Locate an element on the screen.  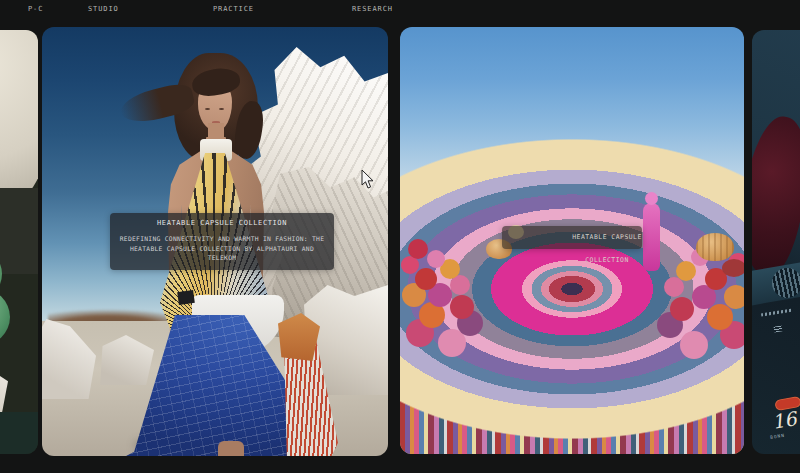
project-overlay: HEATABLE CAPSULE COLLECTION REDEFINING C… is located at coordinates (222, 242).